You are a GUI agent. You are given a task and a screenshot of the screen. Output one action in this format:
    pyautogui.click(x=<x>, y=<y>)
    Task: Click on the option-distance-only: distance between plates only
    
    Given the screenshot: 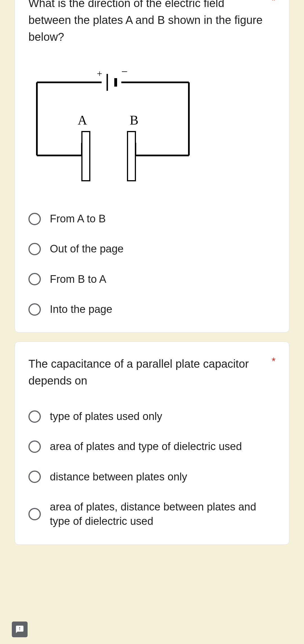 What is the action you would take?
    pyautogui.click(x=152, y=477)
    